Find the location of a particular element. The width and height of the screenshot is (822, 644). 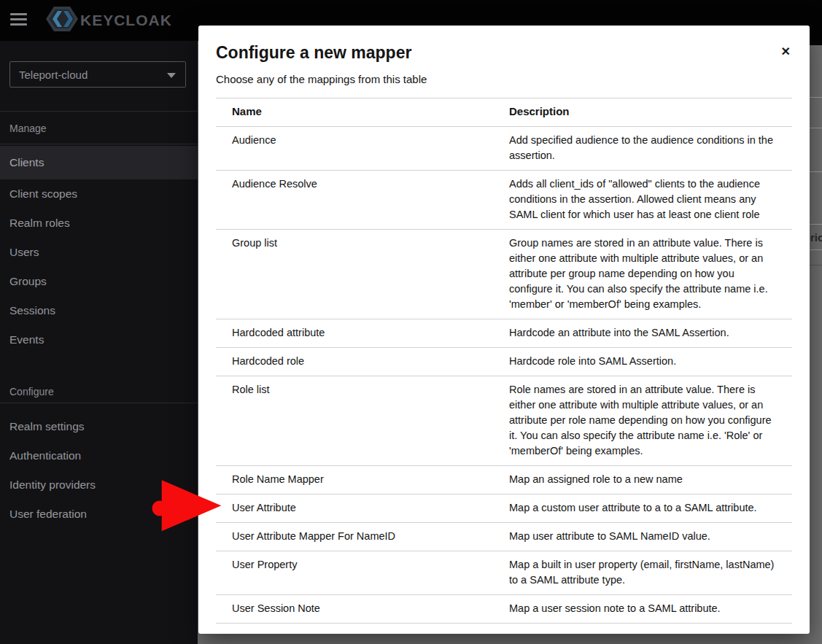

keycloak-logo-icon is located at coordinates (62, 20).